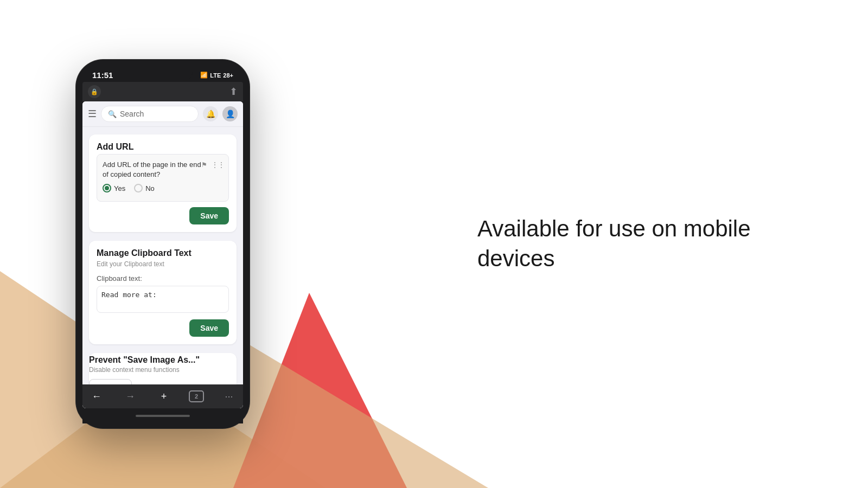 The width and height of the screenshot is (868, 488). Describe the element at coordinates (163, 279) in the screenshot. I see `clipboard-label: Clipboard text:` at that location.